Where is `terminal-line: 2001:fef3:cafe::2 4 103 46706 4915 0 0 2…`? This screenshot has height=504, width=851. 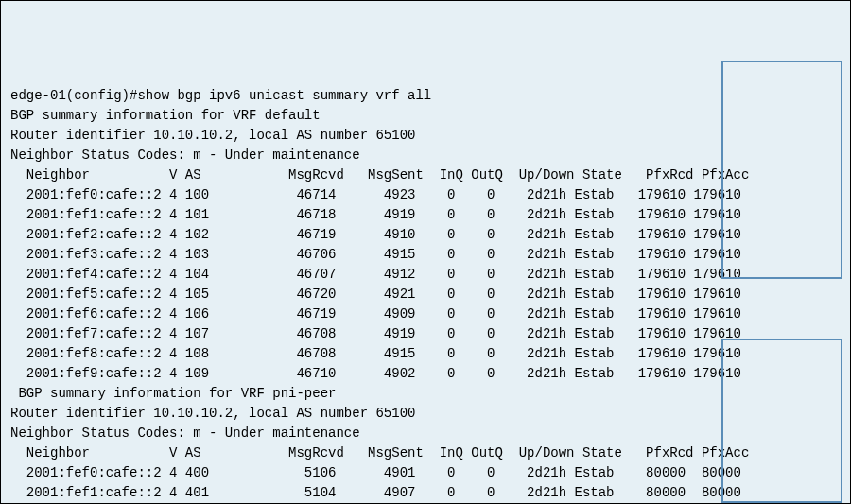 terminal-line: 2001:fef3:cafe::2 4 103 46706 4915 0 0 2… is located at coordinates (426, 255).